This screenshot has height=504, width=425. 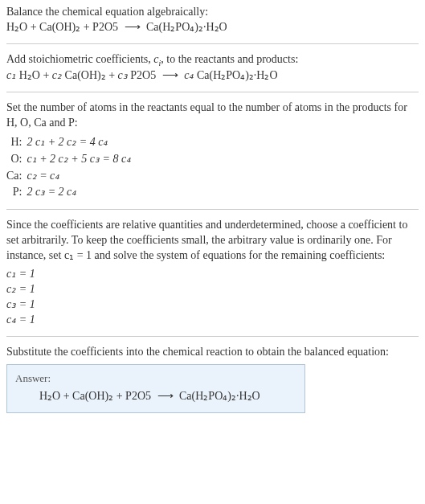 I want to click on t3: P2O5, so click(x=143, y=76).